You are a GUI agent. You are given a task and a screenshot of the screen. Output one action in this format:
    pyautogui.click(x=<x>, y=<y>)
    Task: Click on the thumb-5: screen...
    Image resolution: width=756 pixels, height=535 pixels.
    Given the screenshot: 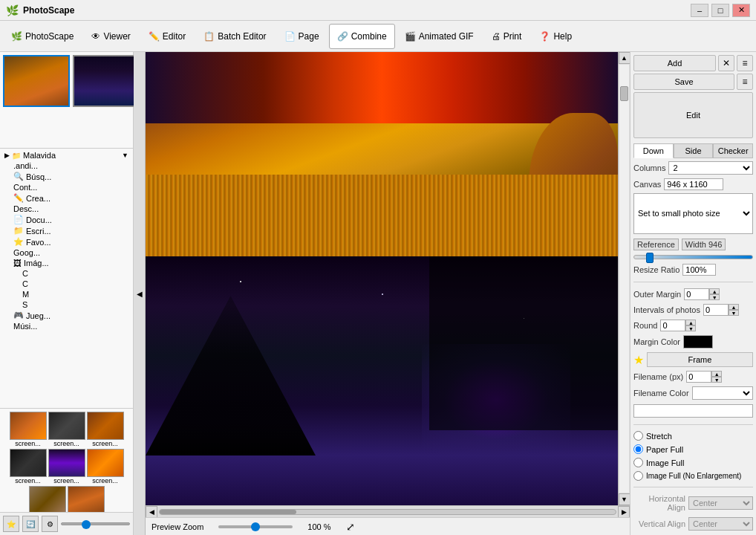 What is the action you would take?
    pyautogui.click(x=67, y=467)
    